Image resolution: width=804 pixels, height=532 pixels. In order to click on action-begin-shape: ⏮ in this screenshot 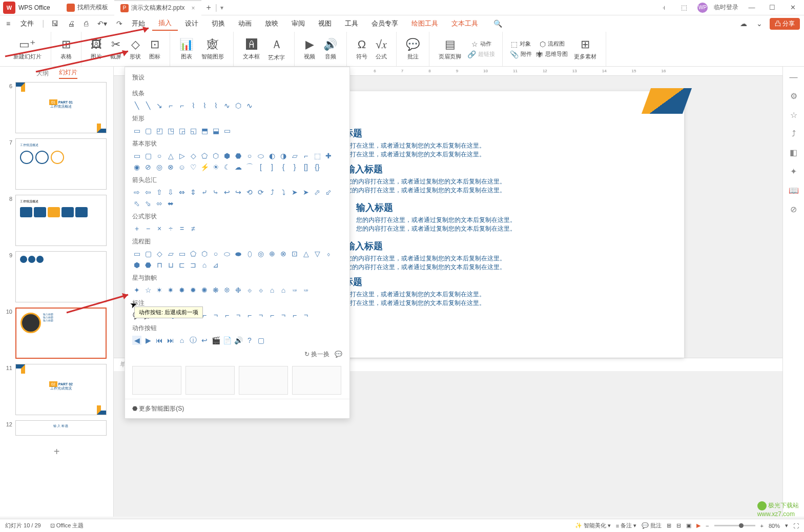, I will do `click(159, 340)`.